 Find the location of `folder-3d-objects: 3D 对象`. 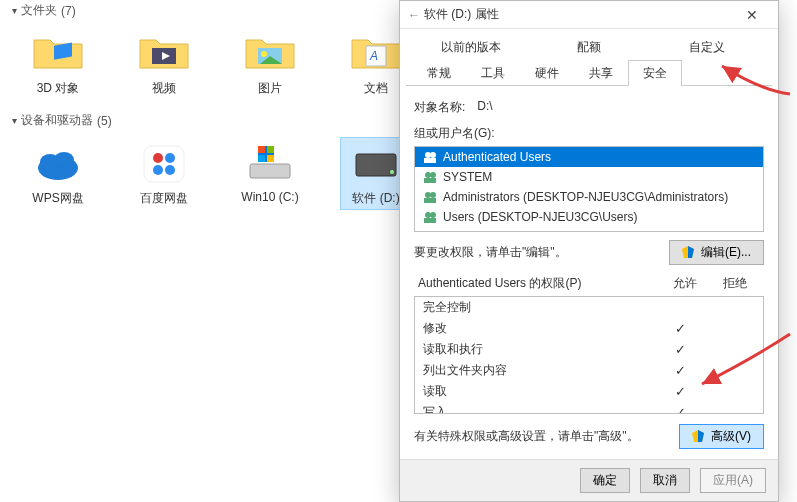

folder-3d-objects: 3D 对象 is located at coordinates (58, 64).